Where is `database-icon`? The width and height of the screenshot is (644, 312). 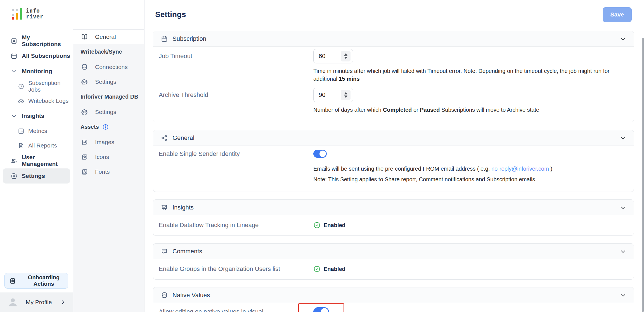 database-icon is located at coordinates (164, 295).